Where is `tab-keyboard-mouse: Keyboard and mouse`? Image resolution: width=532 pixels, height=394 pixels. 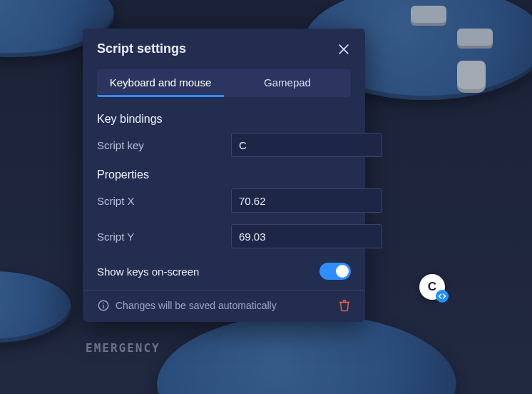
tab-keyboard-mouse: Keyboard and mouse is located at coordinates (160, 83).